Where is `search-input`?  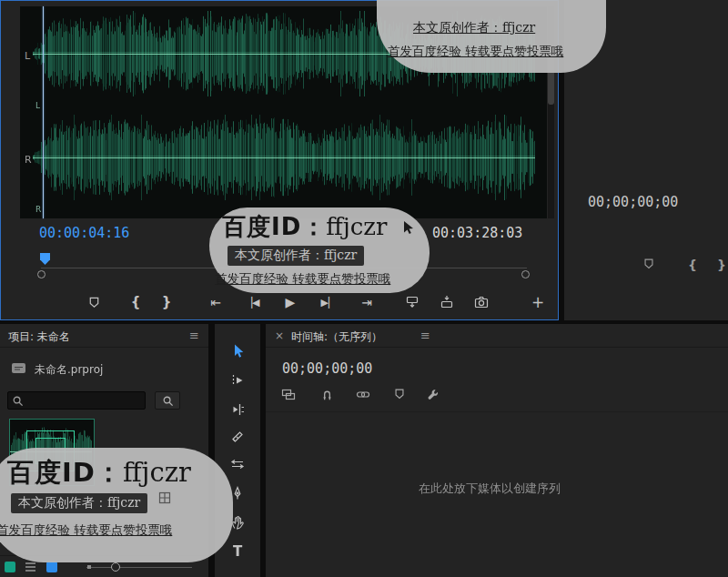 search-input is located at coordinates (86, 401).